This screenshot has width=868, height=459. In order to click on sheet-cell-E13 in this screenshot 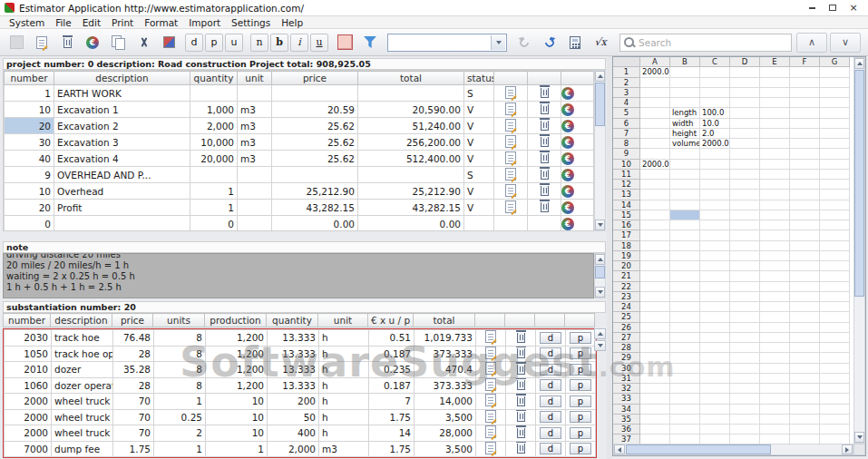, I will do `click(775, 194)`.